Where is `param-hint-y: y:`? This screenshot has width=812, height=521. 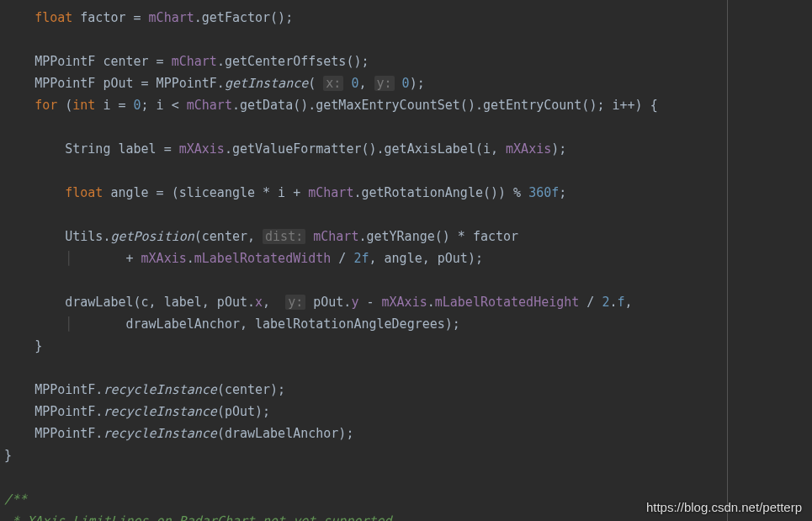 param-hint-y: y: is located at coordinates (385, 83).